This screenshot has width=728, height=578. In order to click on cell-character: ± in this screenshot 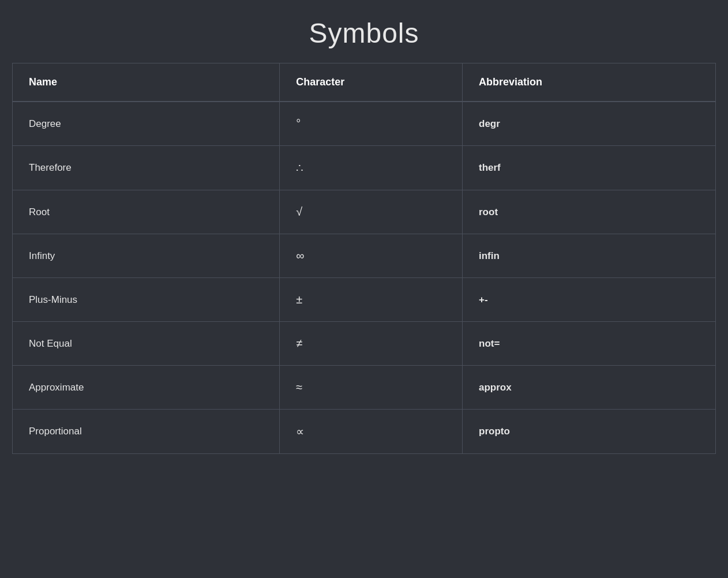, I will do `click(371, 300)`.